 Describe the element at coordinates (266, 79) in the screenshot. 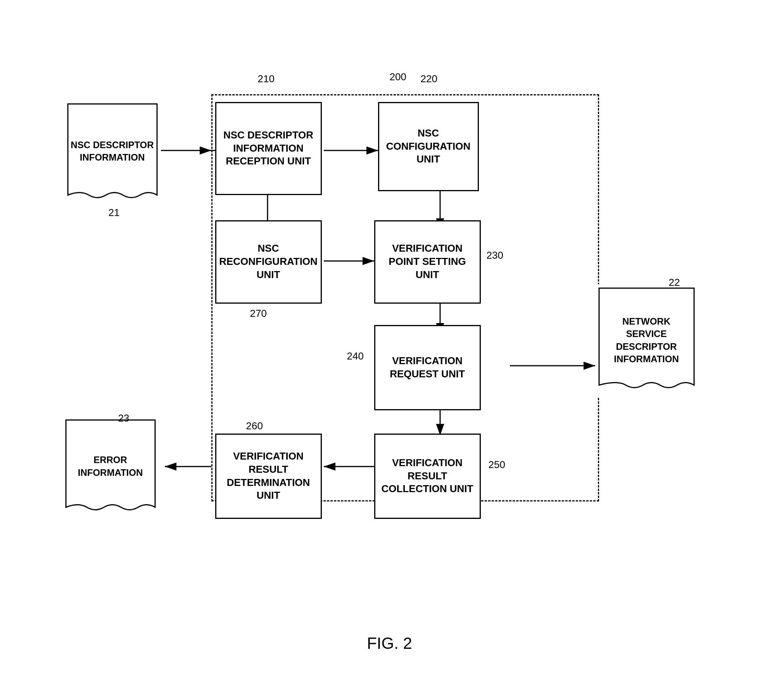

I see `label-210: 210` at that location.